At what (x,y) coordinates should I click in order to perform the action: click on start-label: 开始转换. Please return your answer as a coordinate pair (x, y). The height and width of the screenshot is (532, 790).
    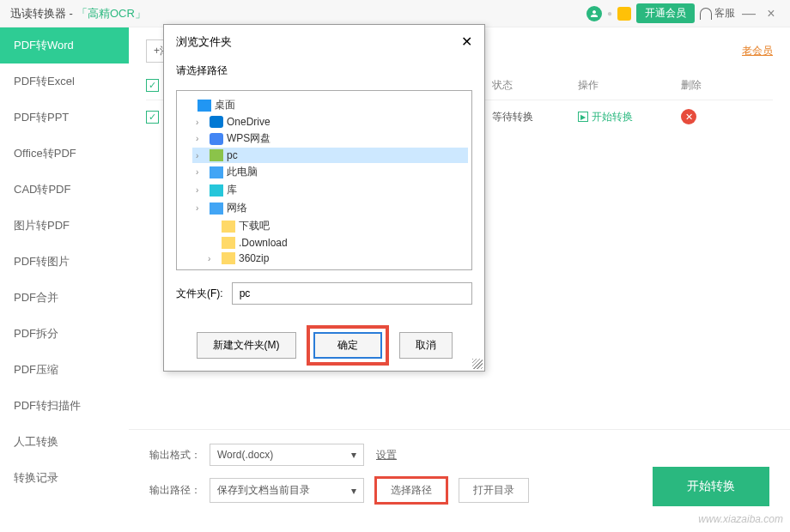
    Looking at the image, I should click on (612, 117).